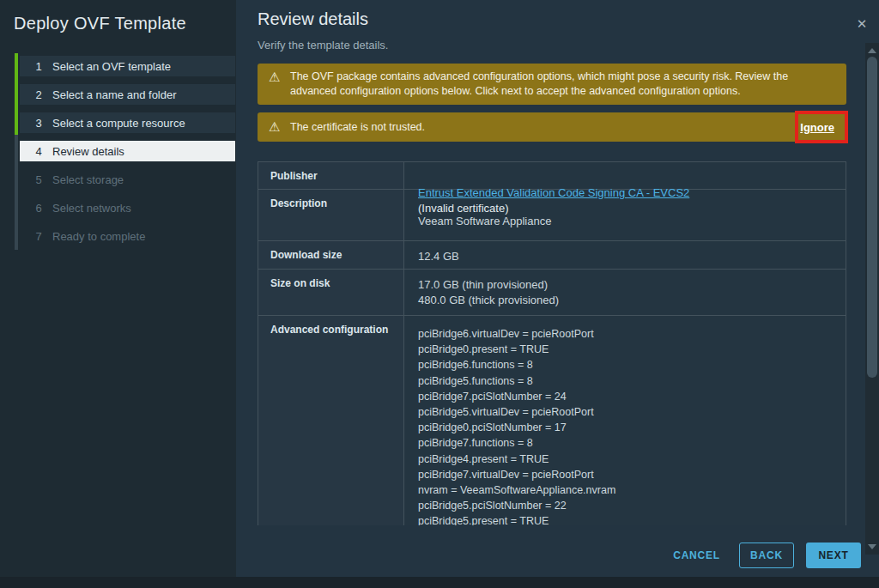 The height and width of the screenshot is (588, 879). Describe the element at coordinates (39, 180) in the screenshot. I see `step-number: 5` at that location.